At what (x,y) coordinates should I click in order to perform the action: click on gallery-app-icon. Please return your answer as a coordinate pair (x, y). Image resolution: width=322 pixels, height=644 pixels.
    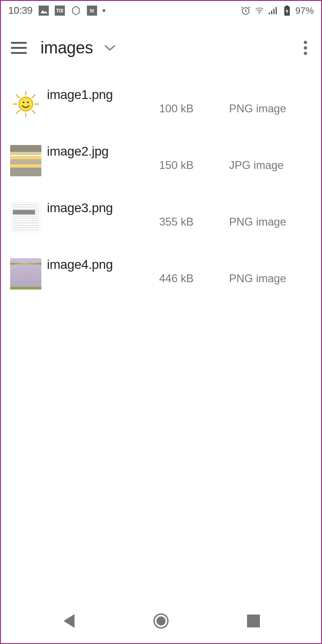
    Looking at the image, I should click on (44, 11).